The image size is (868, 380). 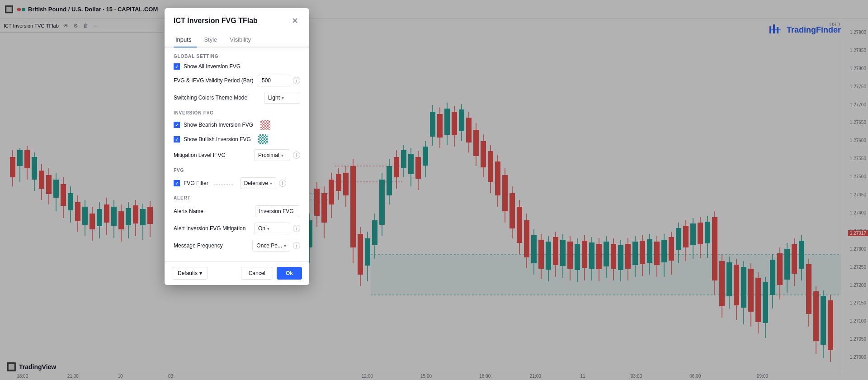 I want to click on color-theme-label: Switching Colors Theme Mode, so click(x=219, y=98).